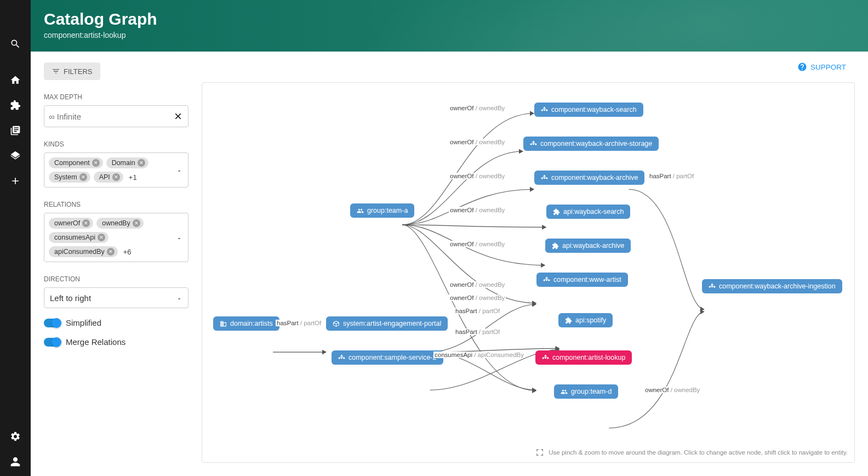  What do you see at coordinates (588, 246) in the screenshot?
I see `node-wb_archive_a: api:wayback-archive` at bounding box center [588, 246].